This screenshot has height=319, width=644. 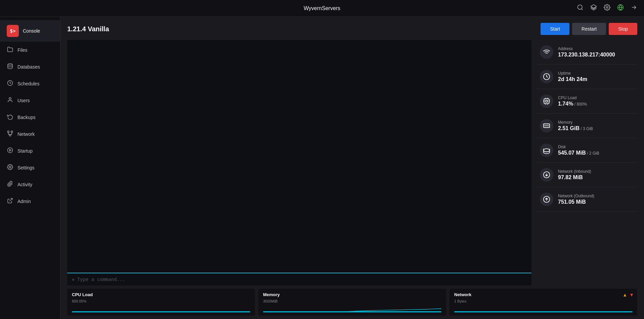 What do you see at coordinates (24, 201) in the screenshot?
I see `sidebar-label-admin: Admin` at bounding box center [24, 201].